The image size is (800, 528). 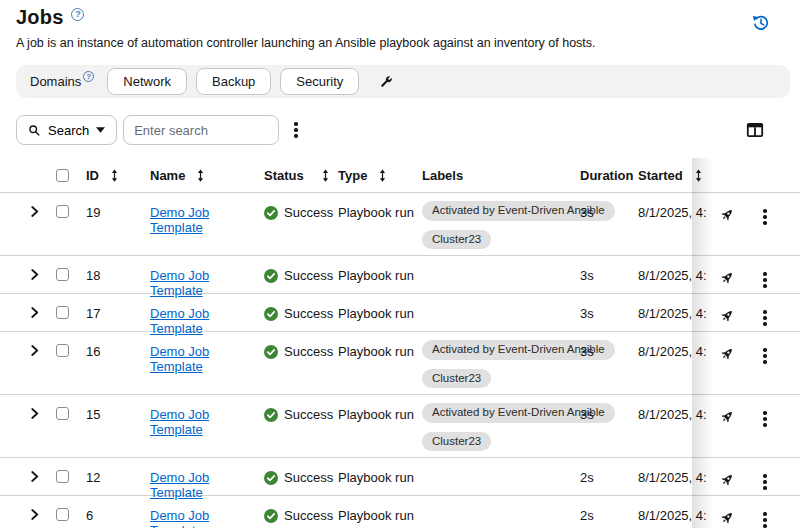 What do you see at coordinates (168, 176) in the screenshot?
I see `header-name: Name` at bounding box center [168, 176].